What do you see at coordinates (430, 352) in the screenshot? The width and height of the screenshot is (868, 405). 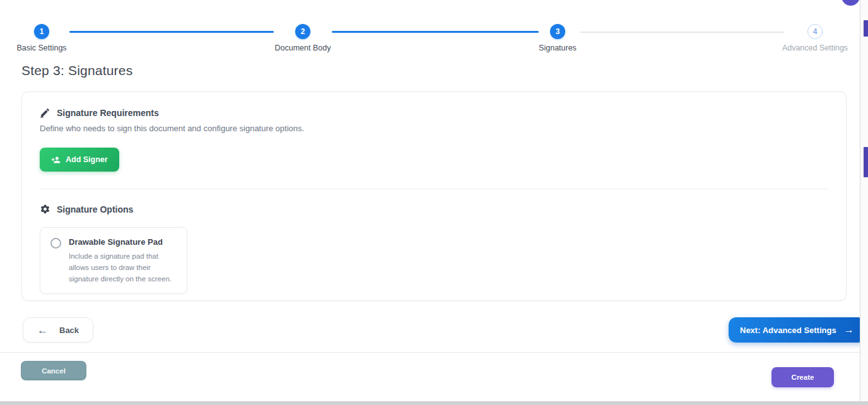 I see `footer-divider` at bounding box center [430, 352].